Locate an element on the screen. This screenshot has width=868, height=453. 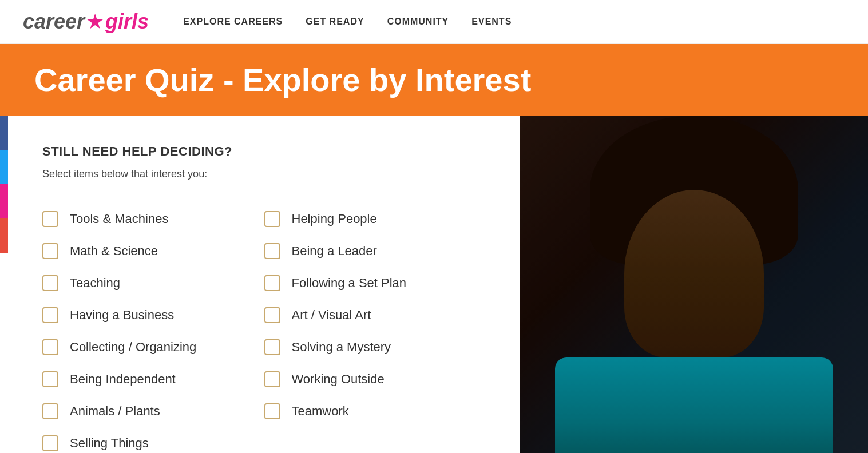
checkbox-animals-plants: Animals / Plants is located at coordinates (153, 411).